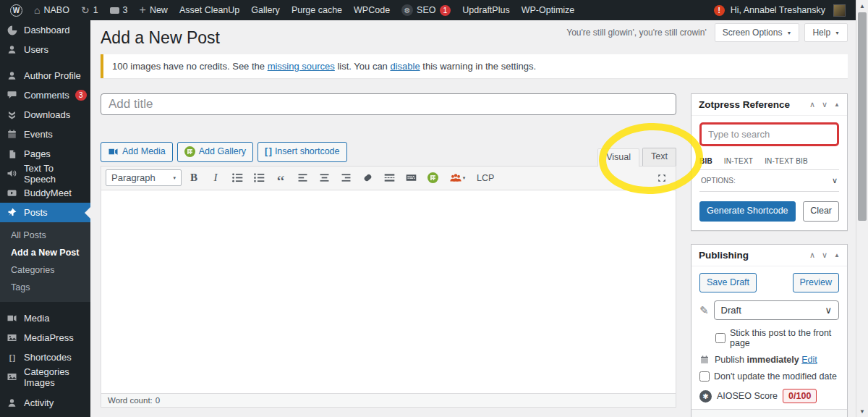  What do you see at coordinates (826, 33) in the screenshot?
I see `help-button: Help ▼` at bounding box center [826, 33].